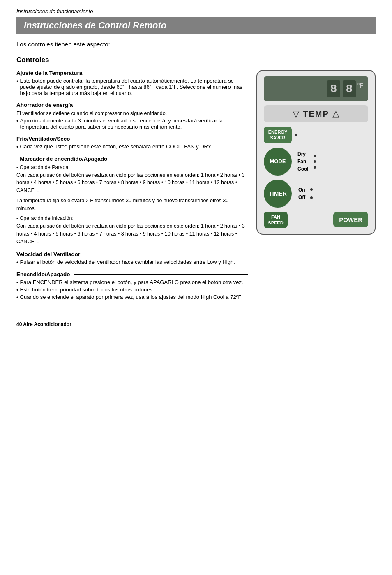 This screenshot has height=575, width=392. I want to click on section-fan: Velocidad del Ventilador • Pulsar el bot…, so click(132, 258).